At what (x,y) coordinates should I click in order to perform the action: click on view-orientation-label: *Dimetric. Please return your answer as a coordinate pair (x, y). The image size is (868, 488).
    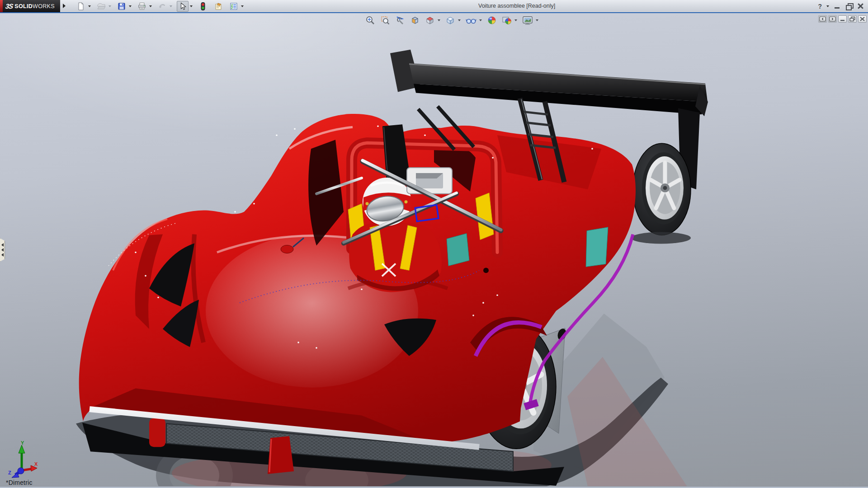
    Looking at the image, I should click on (19, 483).